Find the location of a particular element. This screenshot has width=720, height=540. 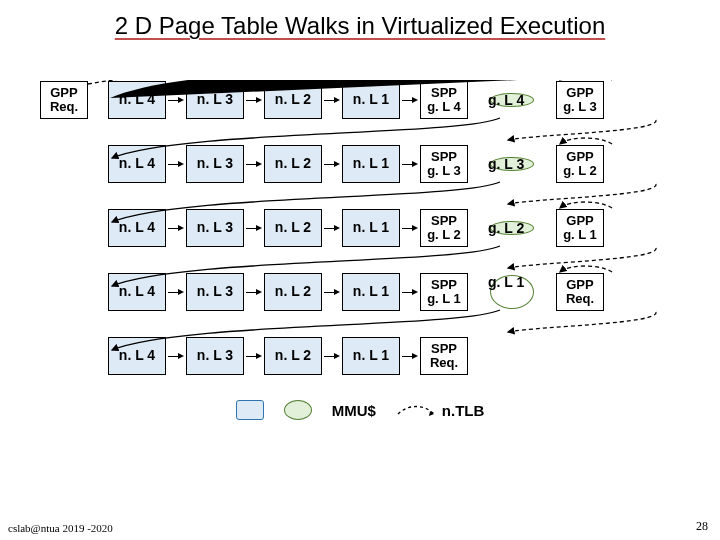

spp-gl2-box: SPP g. L 2 is located at coordinates (444, 228).